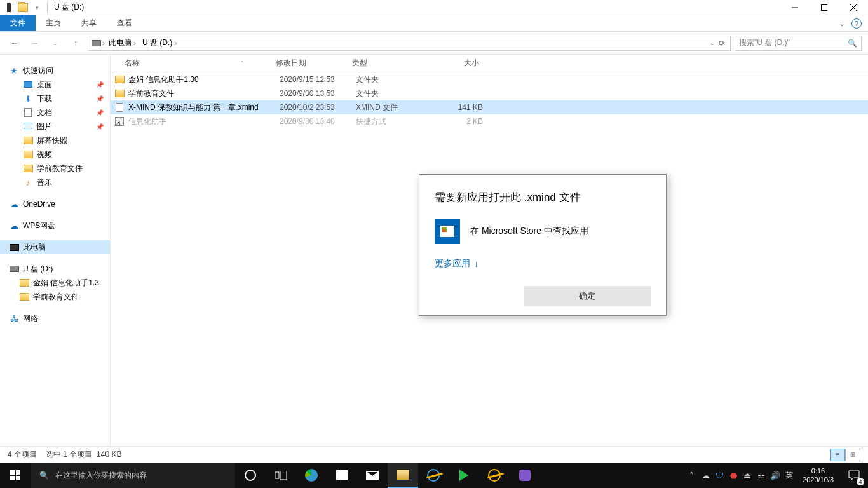 The image size is (868, 488). Describe the element at coordinates (372, 475) in the screenshot. I see `taskbar-mail` at that location.